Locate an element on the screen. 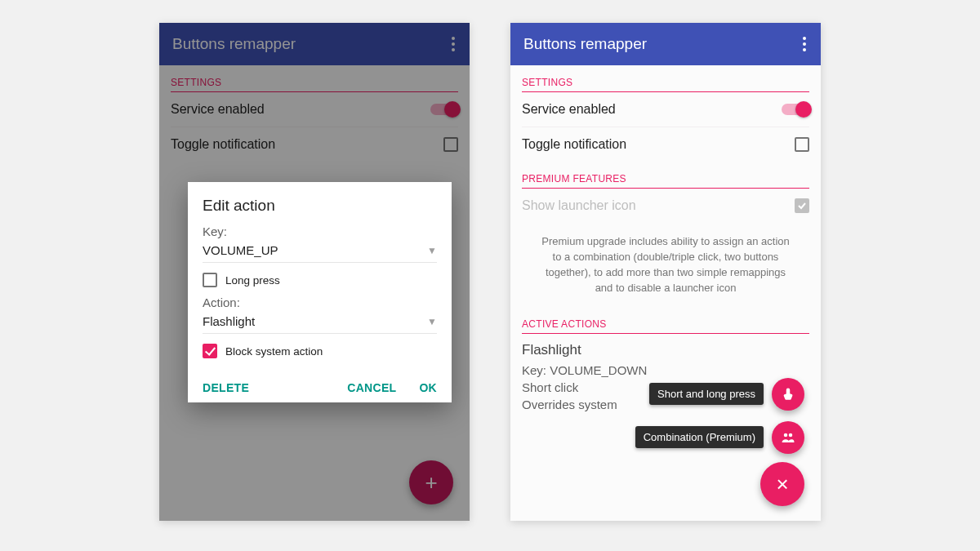 The height and width of the screenshot is (551, 980). group-icon is located at coordinates (788, 438).